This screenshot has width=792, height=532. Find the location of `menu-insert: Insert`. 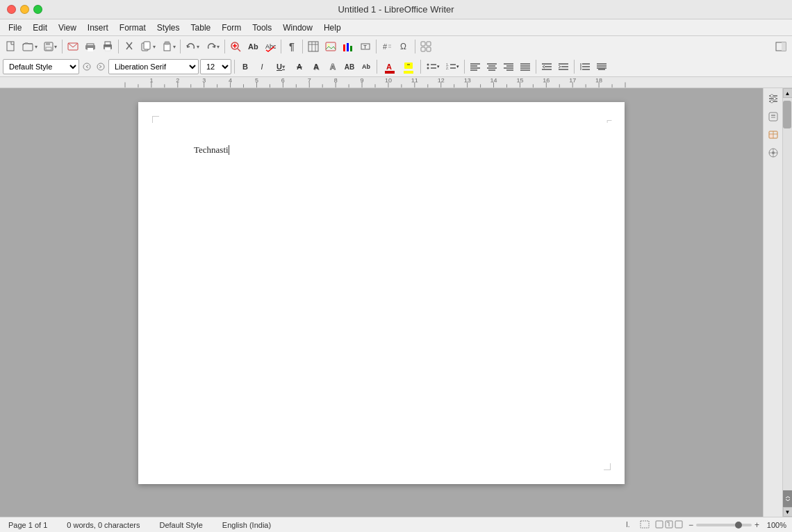

menu-insert: Insert is located at coordinates (98, 28).